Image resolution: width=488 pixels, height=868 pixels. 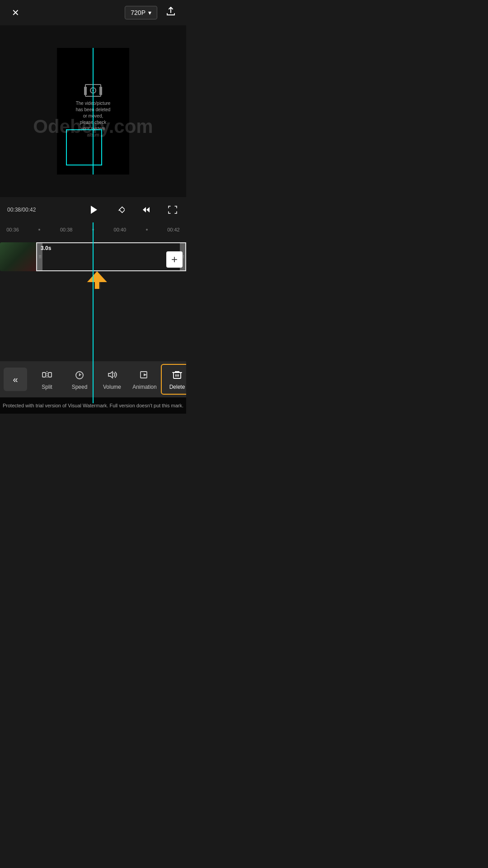 What do you see at coordinates (145, 387) in the screenshot?
I see `animation-label: Animation` at bounding box center [145, 387].